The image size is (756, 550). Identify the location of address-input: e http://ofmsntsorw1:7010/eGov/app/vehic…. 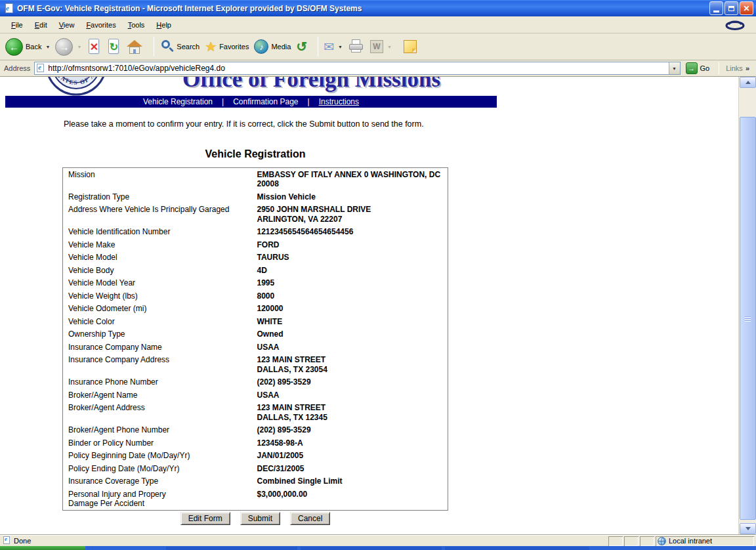
(357, 68).